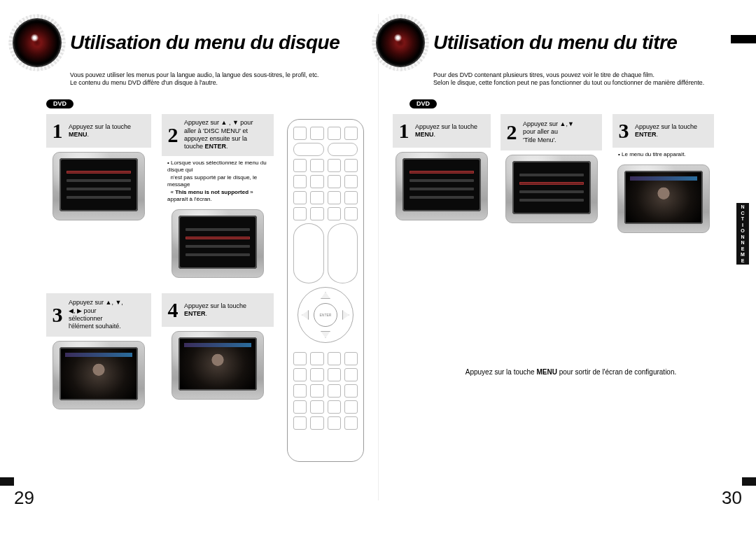 This screenshot has height=534, width=756. What do you see at coordinates (664, 174) in the screenshot?
I see `step-3-r: 3 Appuyez sur la touche ENTER. • Le menu…` at bounding box center [664, 174].